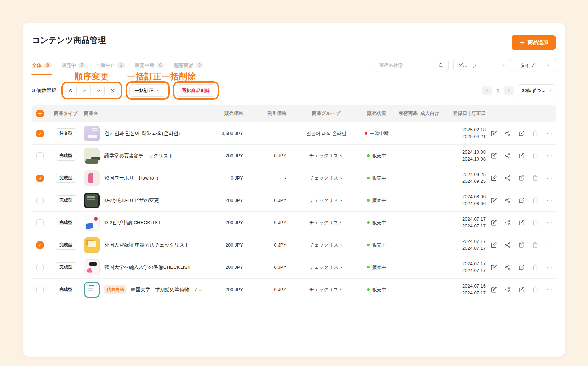  What do you see at coordinates (487, 91) in the screenshot?
I see `prev-page-button` at bounding box center [487, 91].